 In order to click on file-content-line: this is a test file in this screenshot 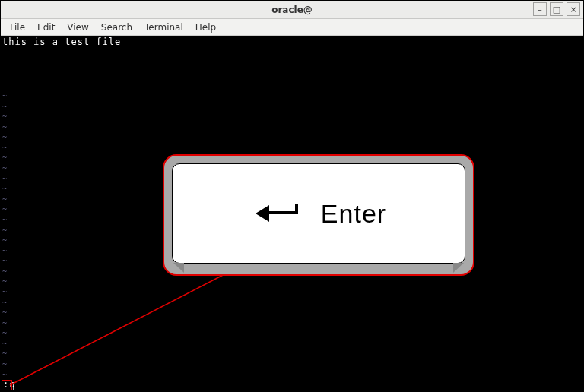, I will do `click(292, 42)`.